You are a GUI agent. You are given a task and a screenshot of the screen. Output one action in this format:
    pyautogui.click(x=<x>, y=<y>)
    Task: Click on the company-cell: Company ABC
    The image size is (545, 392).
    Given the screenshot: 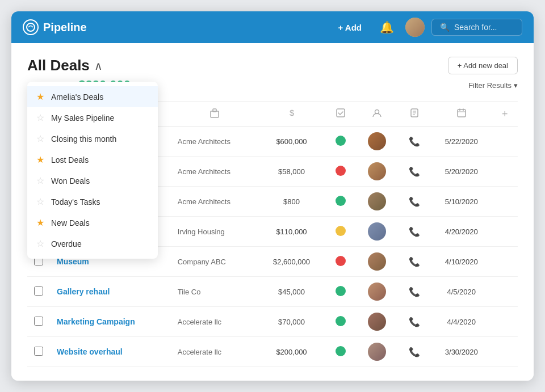 What is the action you would take?
    pyautogui.click(x=215, y=262)
    